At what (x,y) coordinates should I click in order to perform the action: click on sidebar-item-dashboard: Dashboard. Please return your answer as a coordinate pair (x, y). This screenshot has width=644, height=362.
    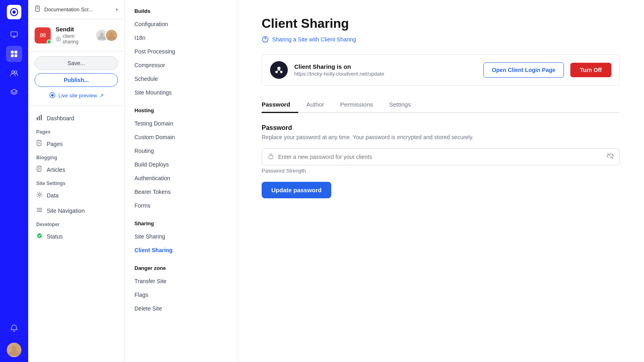
    Looking at the image, I should click on (76, 118).